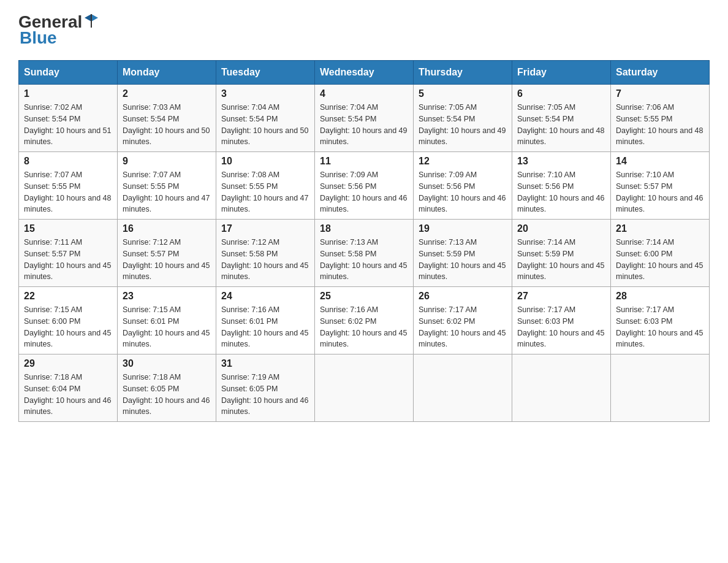 The image size is (728, 563). I want to click on calendar-day-cell: 21 Sunrise: 7:14 AM Sunset: 6:00 PM Dayl…, so click(661, 253).